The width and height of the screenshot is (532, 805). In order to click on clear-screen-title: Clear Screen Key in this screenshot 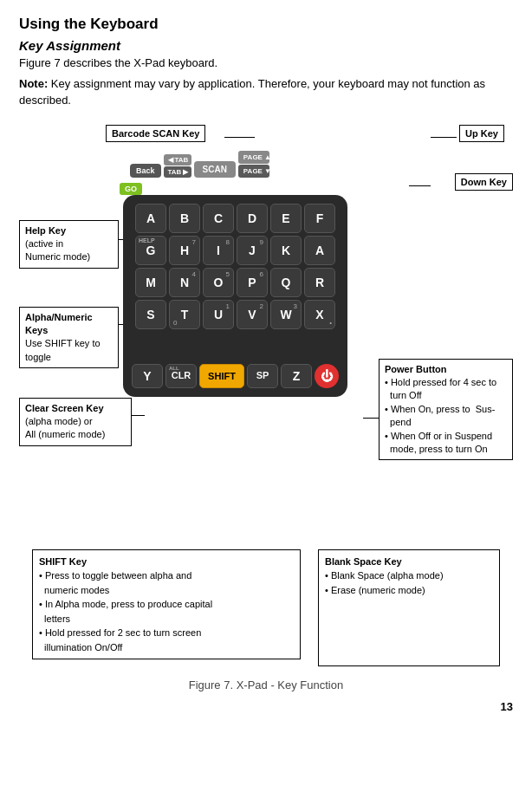, I will do `click(75, 409)`.